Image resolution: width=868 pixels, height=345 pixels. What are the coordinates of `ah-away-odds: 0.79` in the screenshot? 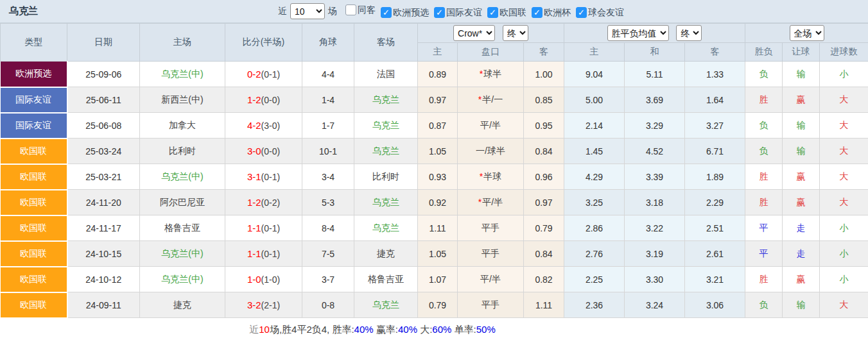 It's located at (544, 228).